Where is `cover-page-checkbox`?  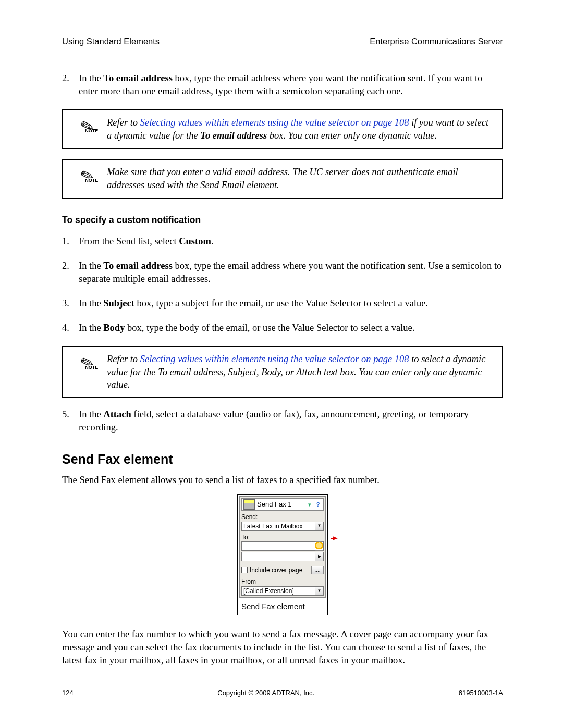
cover-page-checkbox is located at coordinates (244, 570).